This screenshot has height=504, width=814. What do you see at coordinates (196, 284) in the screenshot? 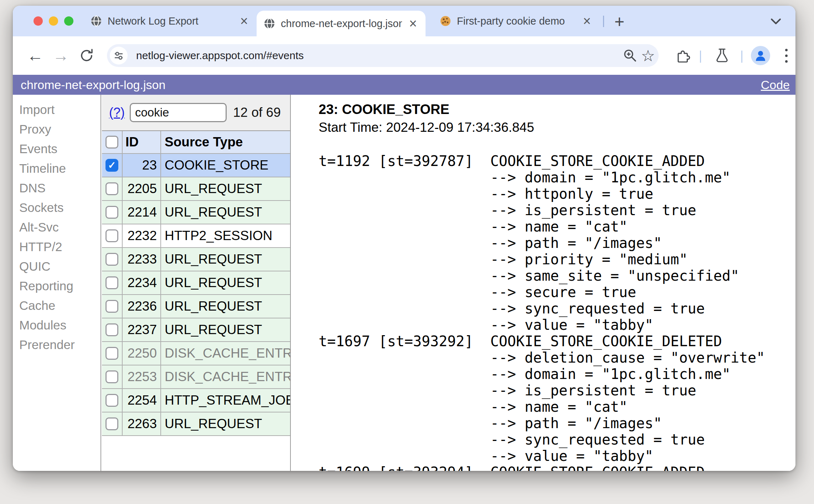
I see `events-table: ID Source Type 23 COOKIE_STORE 2205 URL_…` at bounding box center [196, 284].